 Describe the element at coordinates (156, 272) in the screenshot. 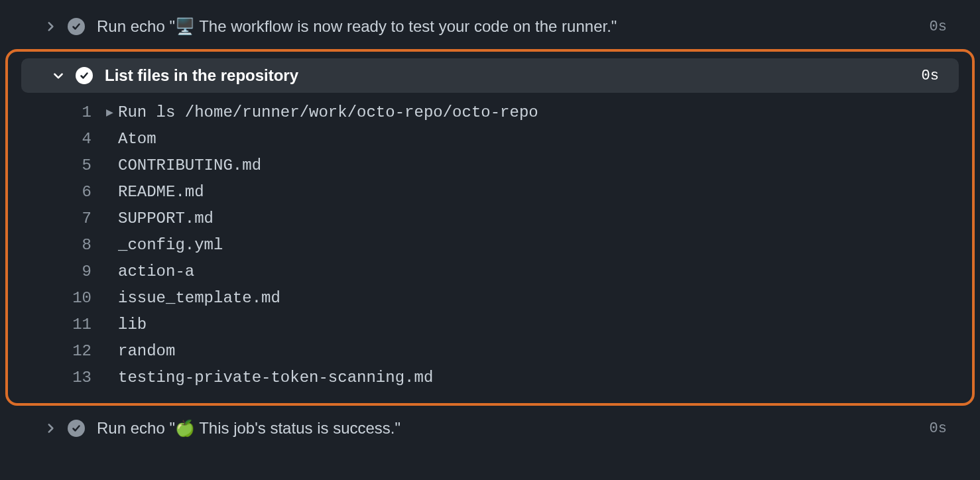

I see `log-line-text: action-a` at that location.